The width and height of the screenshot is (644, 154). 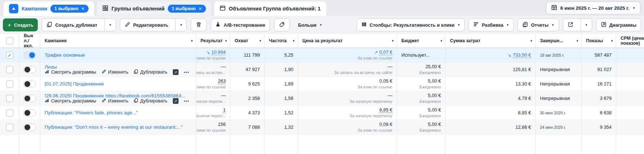 I want to click on trash-icon, so click(x=199, y=25).